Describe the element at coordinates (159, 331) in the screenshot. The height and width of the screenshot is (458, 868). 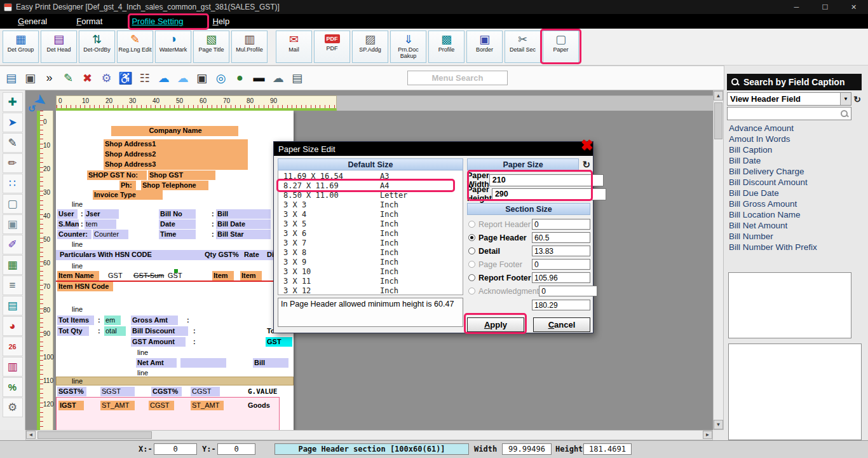
I see `design-field: Bill Discount` at that location.